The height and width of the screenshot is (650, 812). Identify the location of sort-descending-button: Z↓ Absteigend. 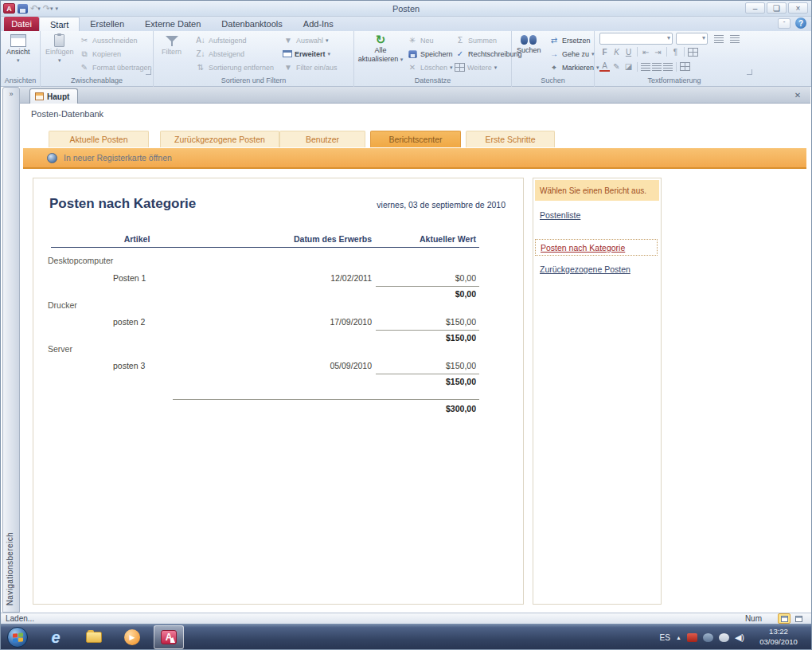
(220, 54).